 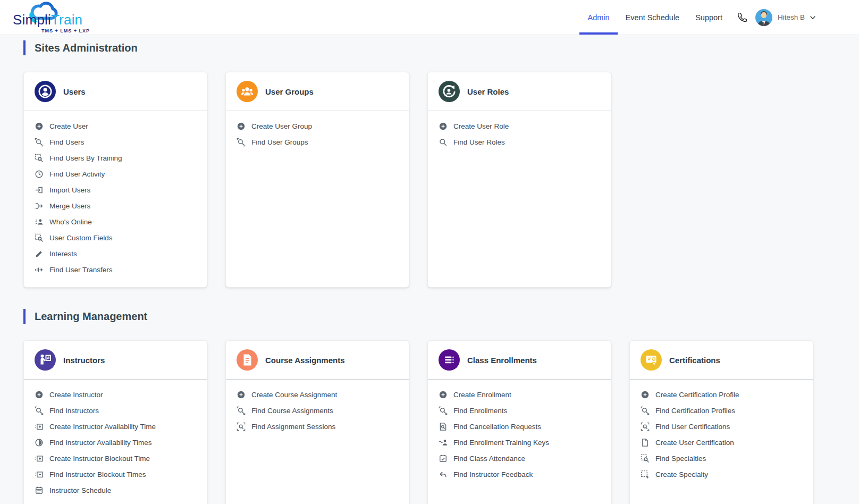 I want to click on link-find-user-groups: Find User Groups, so click(x=317, y=142).